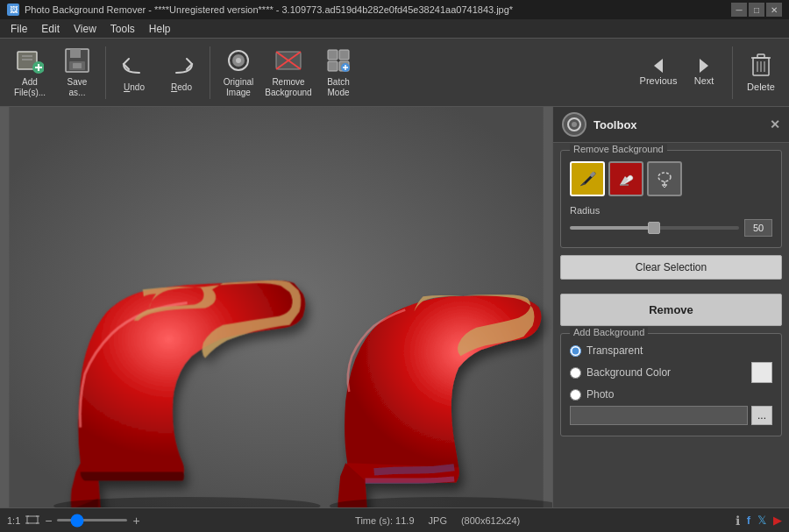 The image size is (789, 532). Describe the element at coordinates (654, 228) in the screenshot. I see `radius-slider` at that location.